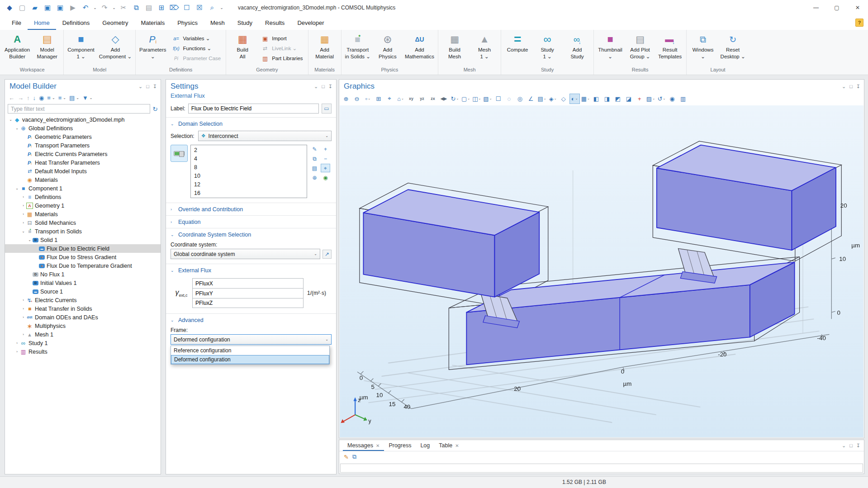 Image resolution: width=868 pixels, height=488 pixels. I want to click on mesh-1-button: Mesh 1 ⌄, so click(484, 48).